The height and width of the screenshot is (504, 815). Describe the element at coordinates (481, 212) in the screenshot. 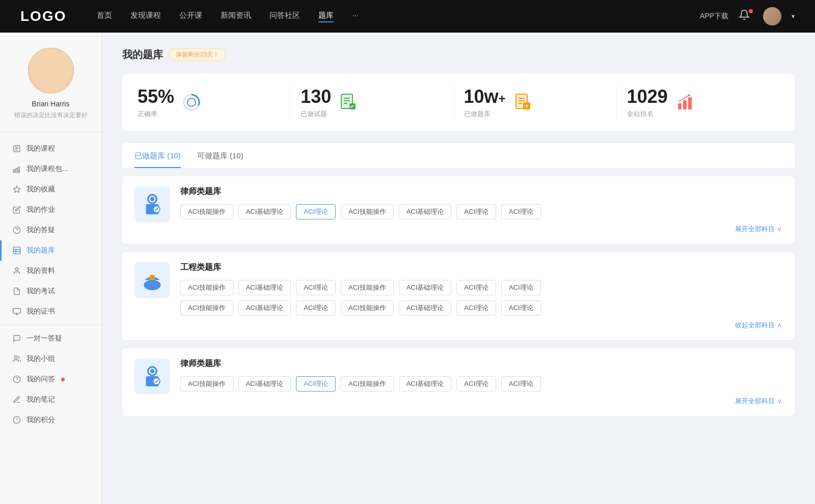

I see `qbank-tags-1: ACI技能操作 ACI基础理论 ACI理论 ACI技能操作 ACI基础理论 AC…` at that location.